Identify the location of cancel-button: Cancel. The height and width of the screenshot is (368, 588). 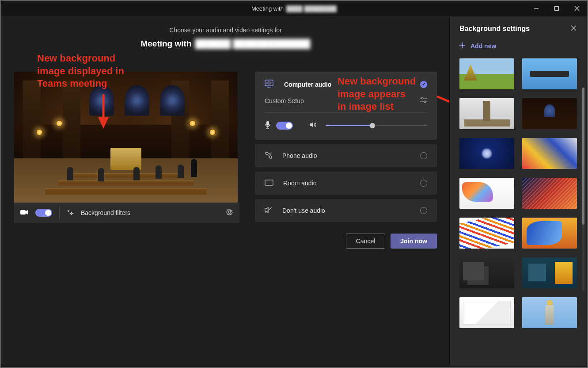
(366, 241).